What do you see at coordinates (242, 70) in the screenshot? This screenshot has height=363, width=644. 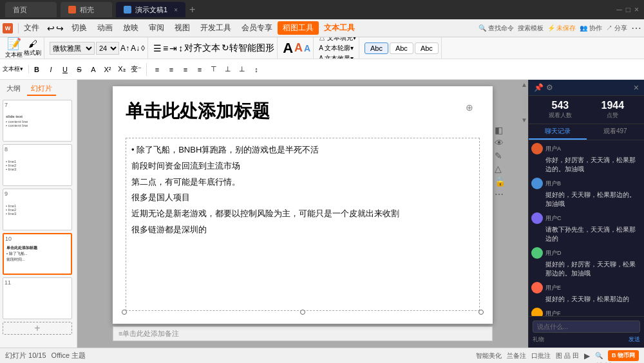 I see `align-bottom-btn: ⊥` at bounding box center [242, 70].